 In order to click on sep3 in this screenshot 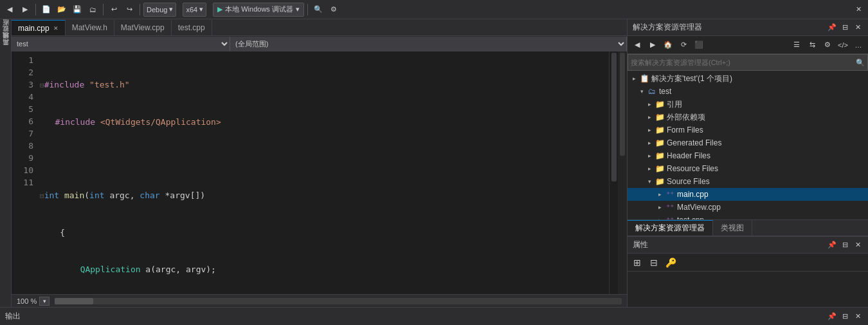, I will do `click(140, 10)`.